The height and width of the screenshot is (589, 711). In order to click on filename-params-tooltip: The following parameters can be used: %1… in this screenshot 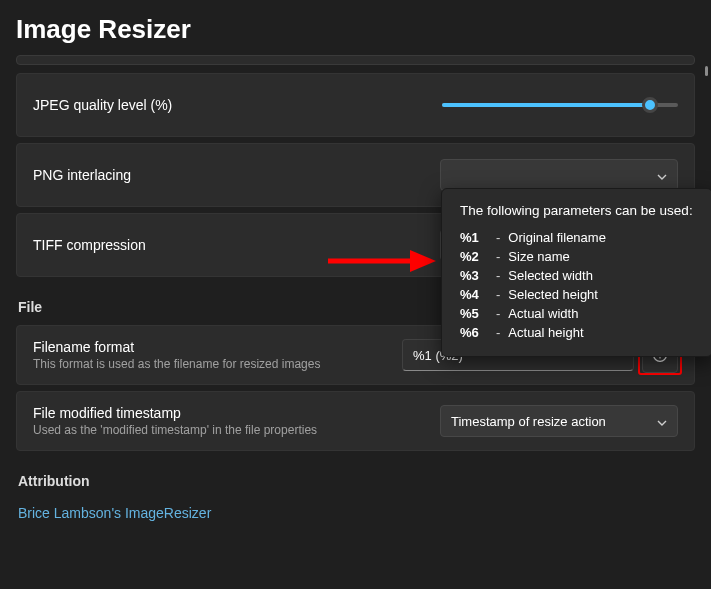, I will do `click(576, 272)`.